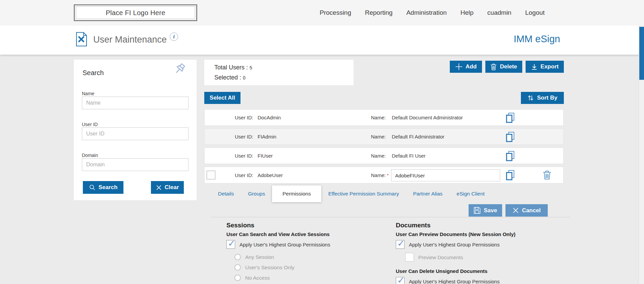 The width and height of the screenshot is (644, 284). Describe the element at coordinates (531, 98) in the screenshot. I see `sort-arrows-icon` at that location.